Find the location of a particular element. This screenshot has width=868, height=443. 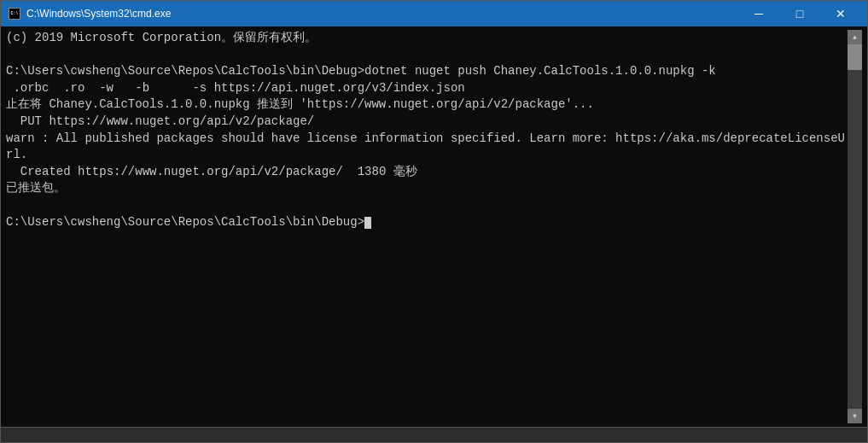

scroll-down-button: ▼ is located at coordinates (855, 417).